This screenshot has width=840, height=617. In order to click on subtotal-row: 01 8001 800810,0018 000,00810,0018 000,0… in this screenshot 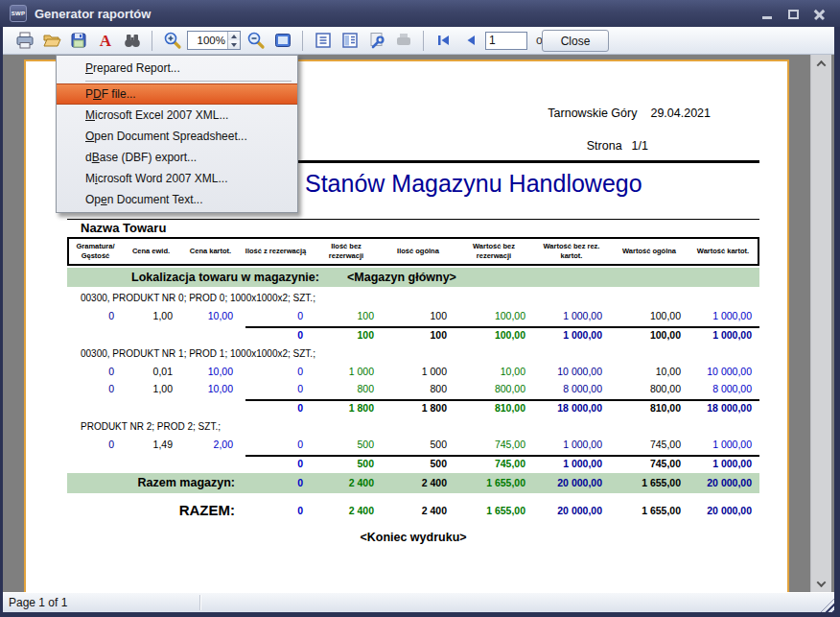, I will do `click(413, 407)`.